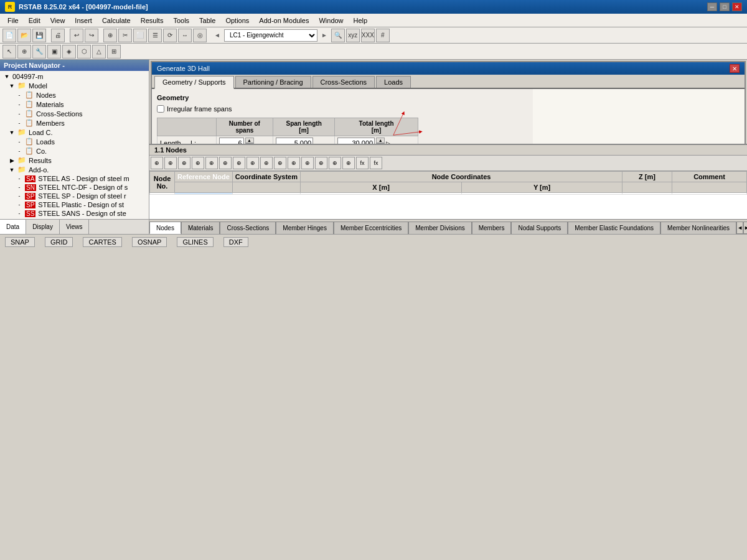  Describe the element at coordinates (84, 52) in the screenshot. I see `tb2-6: ⬡` at that location.